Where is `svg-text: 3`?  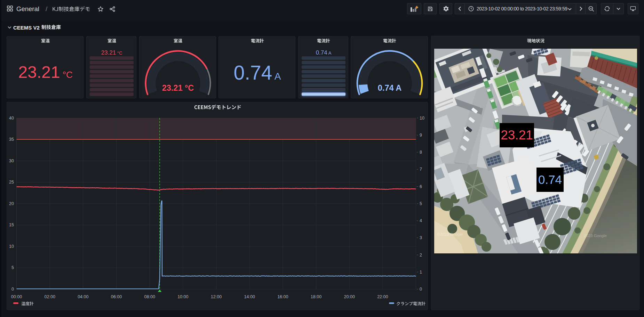
svg-text: 3 is located at coordinates (421, 238).